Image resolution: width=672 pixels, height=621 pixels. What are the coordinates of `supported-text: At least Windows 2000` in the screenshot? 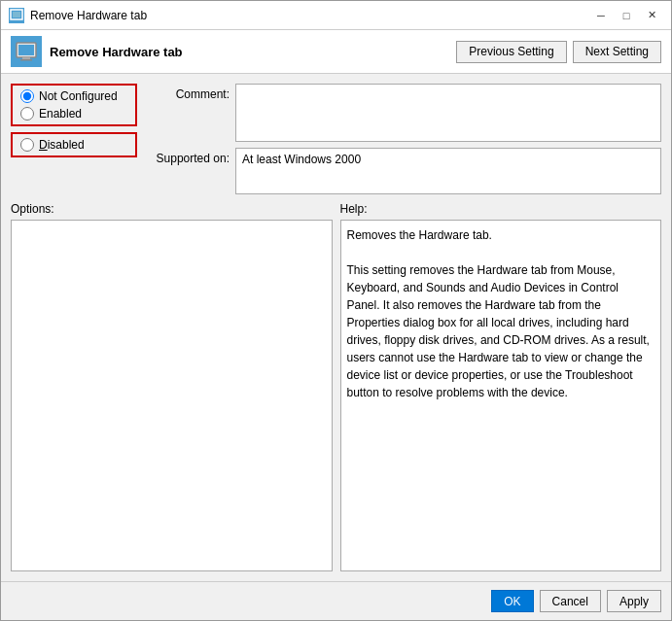 It's located at (301, 159).